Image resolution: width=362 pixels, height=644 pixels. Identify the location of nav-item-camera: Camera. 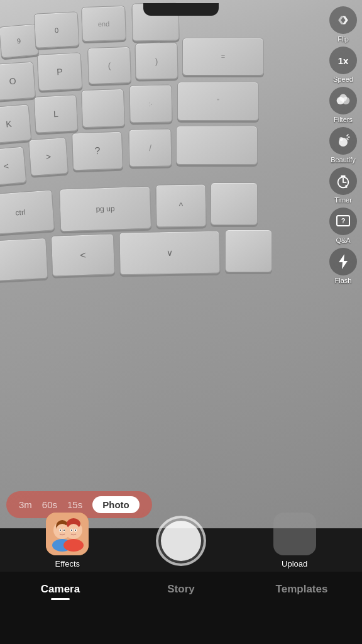
(60, 591).